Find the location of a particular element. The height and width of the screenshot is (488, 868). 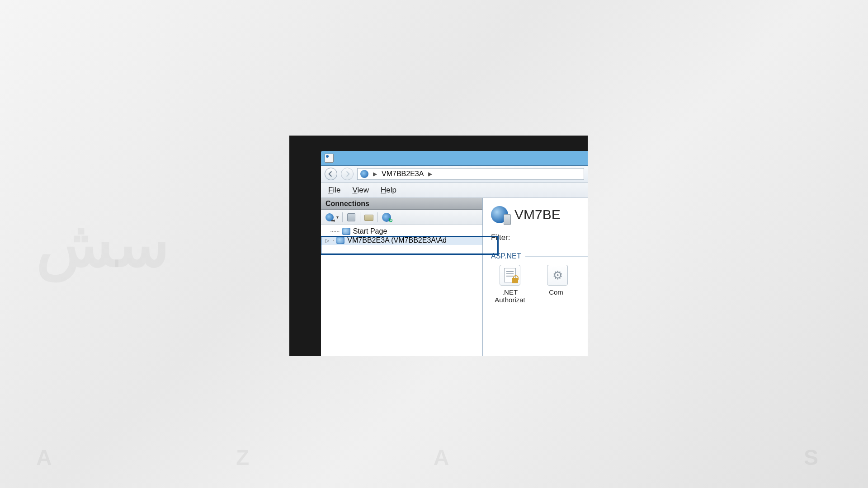

save-icon is located at coordinates (351, 217).